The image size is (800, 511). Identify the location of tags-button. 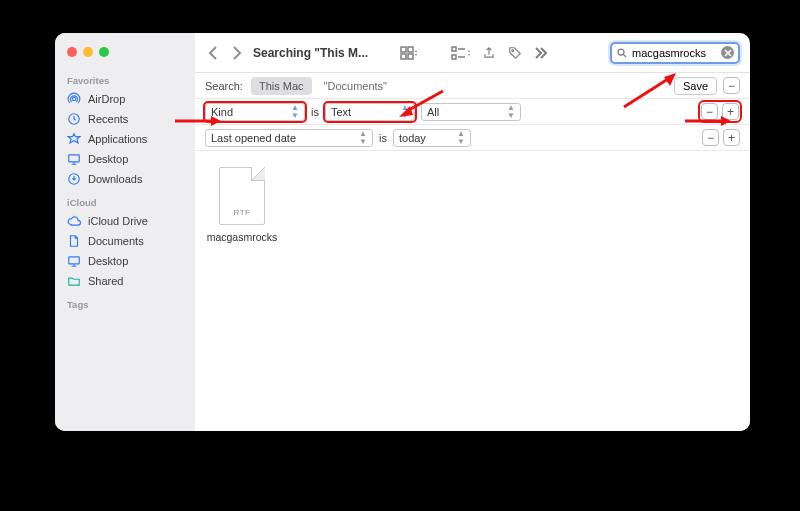
(515, 53).